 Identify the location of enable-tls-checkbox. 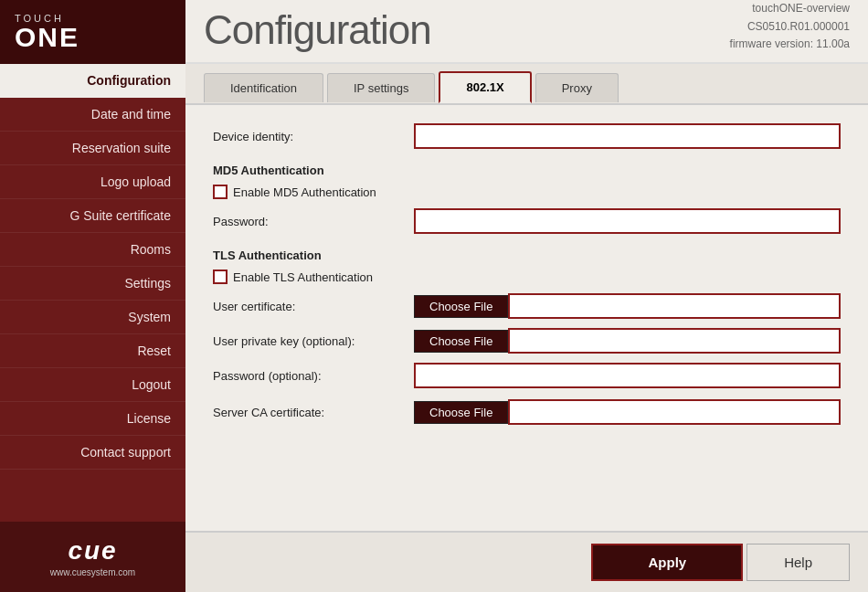
(220, 277).